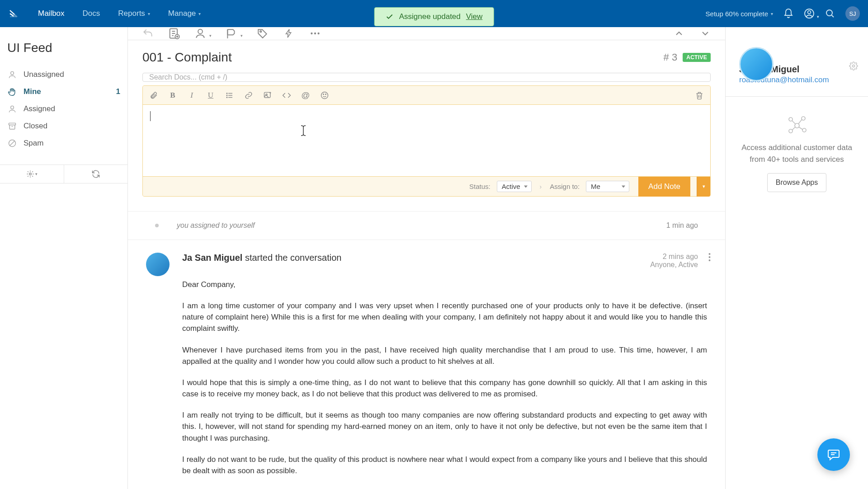  What do you see at coordinates (12, 75) in the screenshot?
I see `user-outline-icon` at bounding box center [12, 75].